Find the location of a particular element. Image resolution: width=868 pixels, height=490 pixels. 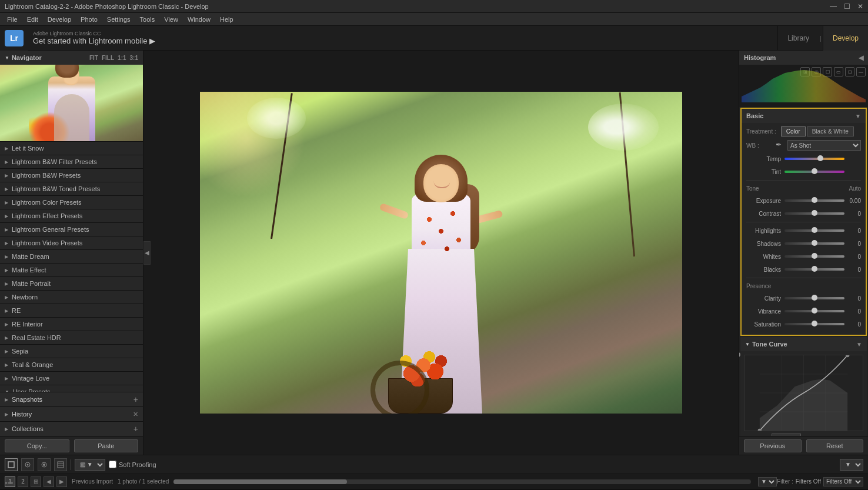

crop-tool-button is located at coordinates (11, 465).